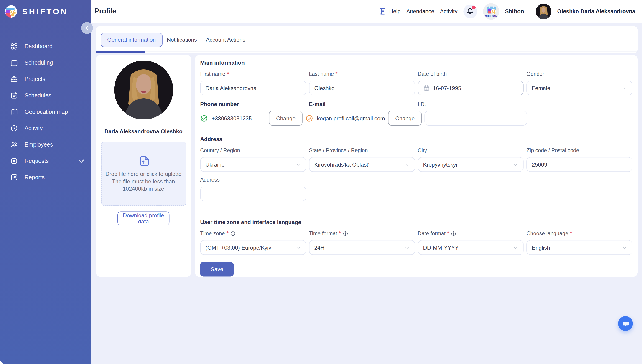 This screenshot has width=642, height=364. I want to click on attendance-link: Attendance, so click(420, 11).